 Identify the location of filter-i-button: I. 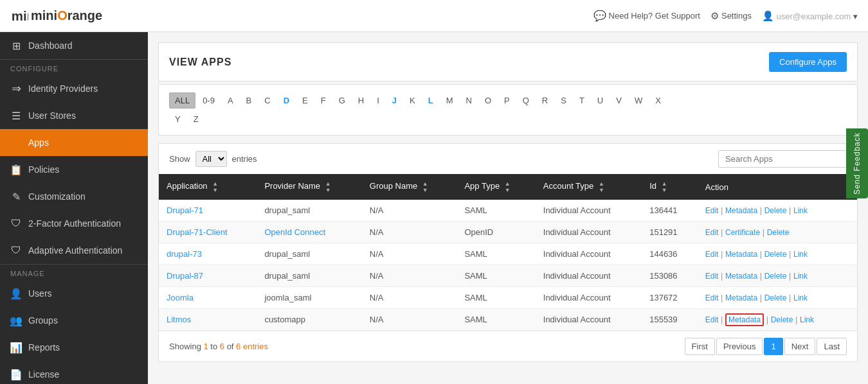
(378, 100).